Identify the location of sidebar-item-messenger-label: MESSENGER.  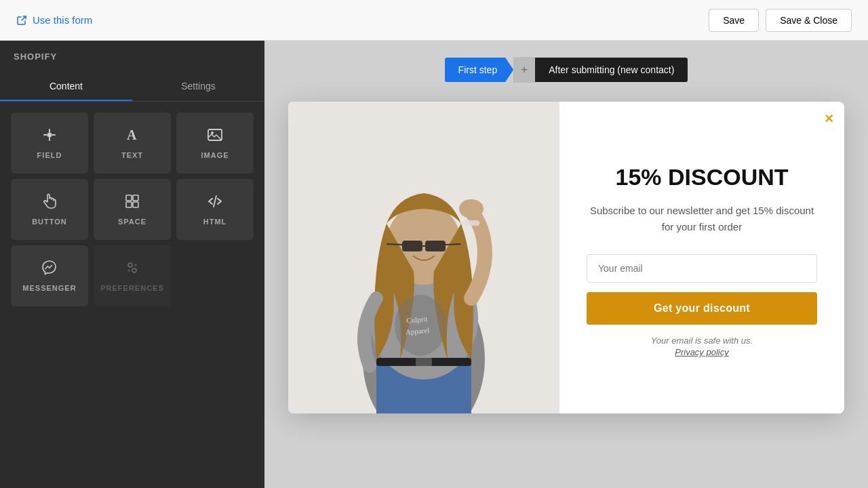
(49, 288).